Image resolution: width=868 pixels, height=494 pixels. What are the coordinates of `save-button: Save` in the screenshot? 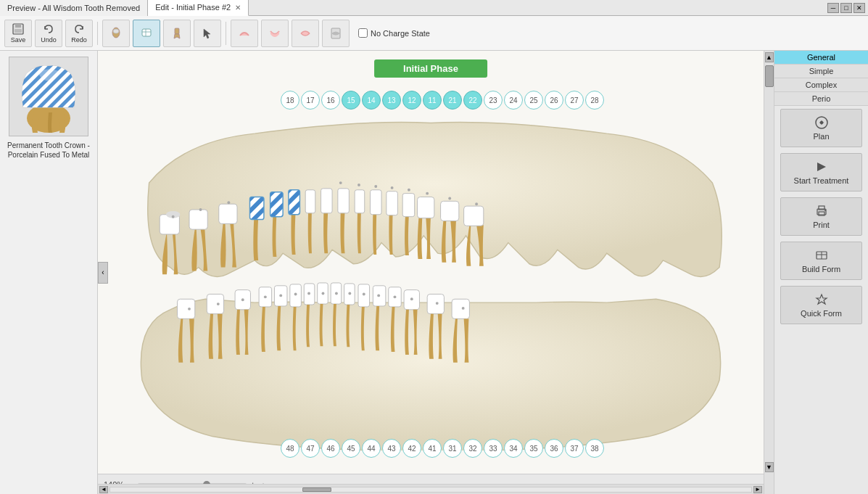 It's located at (18, 33).